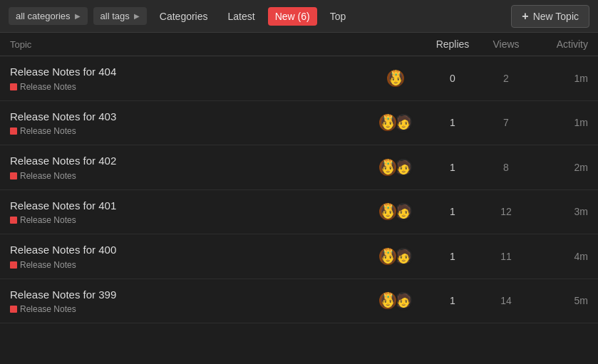  Describe the element at coordinates (184, 16) in the screenshot. I see `categories-nav-link: Categories` at that location.